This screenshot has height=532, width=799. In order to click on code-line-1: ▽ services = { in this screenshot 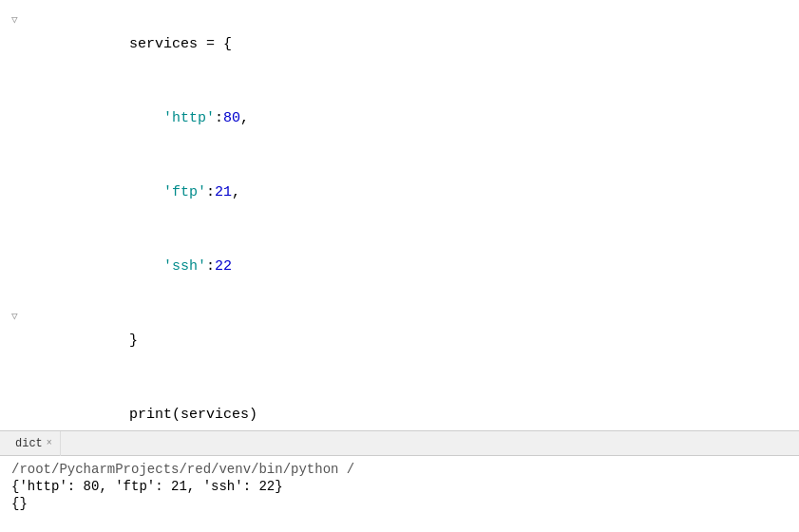, I will do `click(399, 45)`.